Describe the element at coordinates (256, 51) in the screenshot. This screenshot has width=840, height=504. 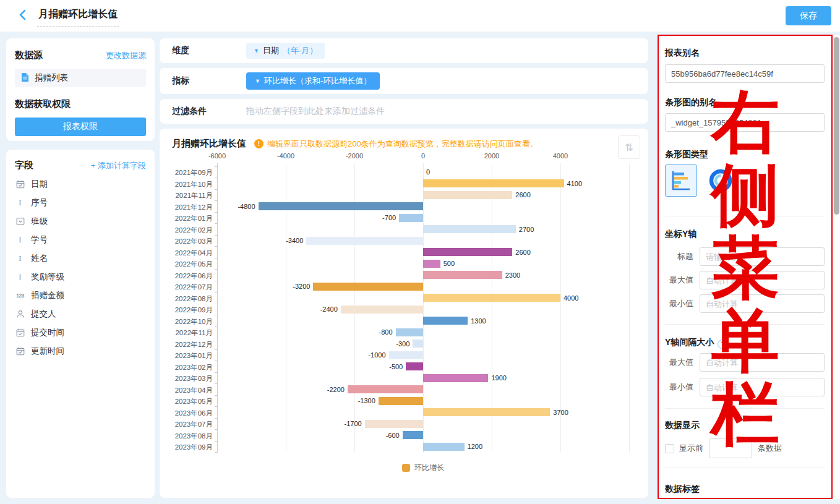
I see `caret-down-icon: ▼` at that location.